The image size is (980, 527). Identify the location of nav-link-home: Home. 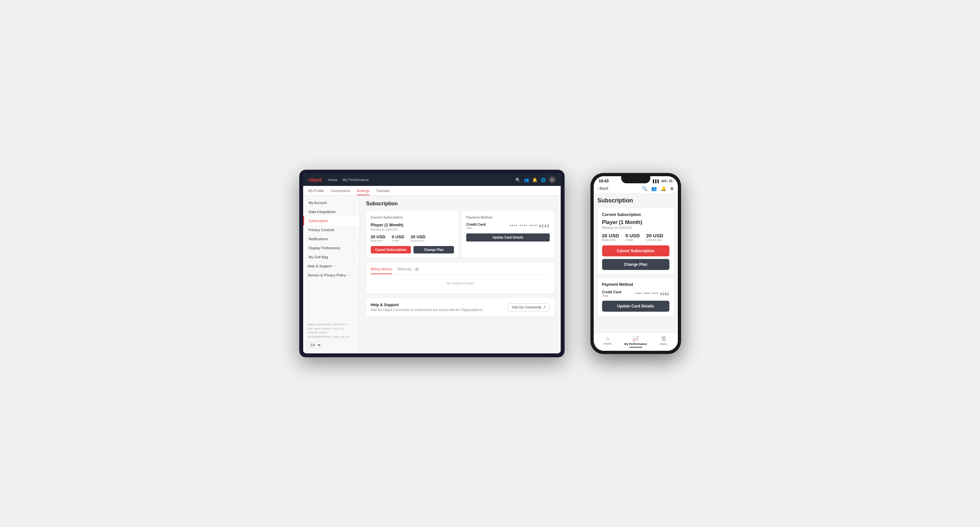
(332, 180).